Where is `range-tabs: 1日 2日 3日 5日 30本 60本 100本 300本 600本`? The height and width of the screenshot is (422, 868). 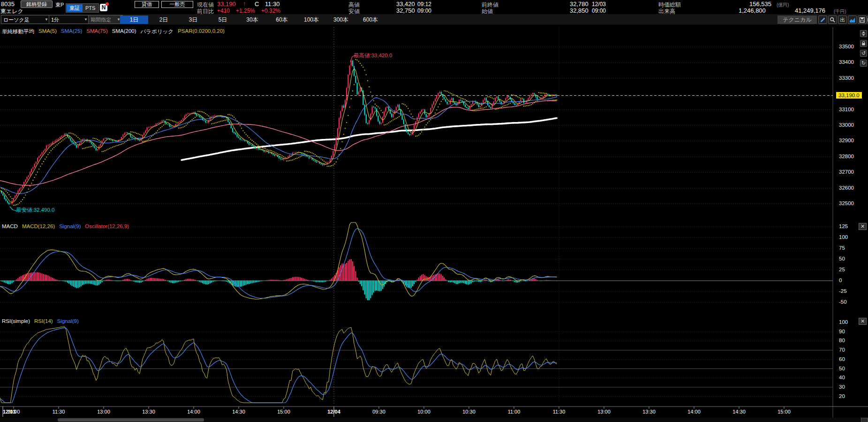
range-tabs: 1日 2日 3日 5日 30本 60本 100本 300本 600本 is located at coordinates (252, 20).